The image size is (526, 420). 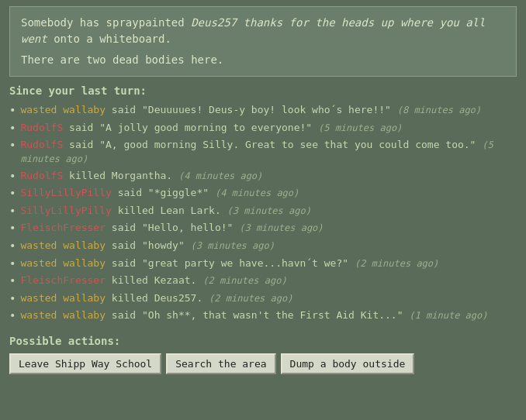 I want to click on list-item: • FleischFresser killed Kezaat. (2 minut…, so click(x=263, y=281).